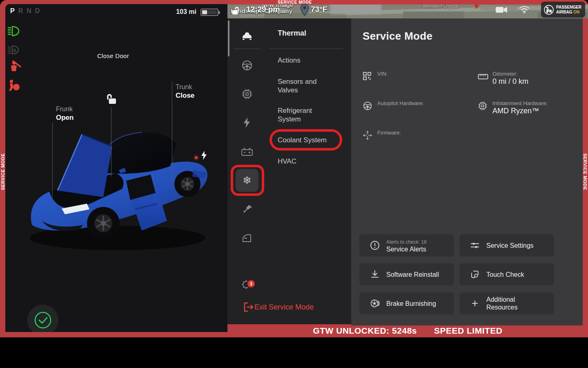 Image resolution: width=588 pixels, height=368 pixels. I want to click on camera-icon, so click(501, 10).